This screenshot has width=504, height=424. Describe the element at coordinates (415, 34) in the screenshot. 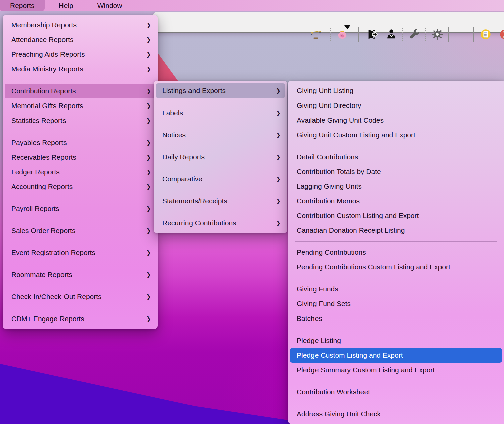

I see `wrench-icon` at that location.